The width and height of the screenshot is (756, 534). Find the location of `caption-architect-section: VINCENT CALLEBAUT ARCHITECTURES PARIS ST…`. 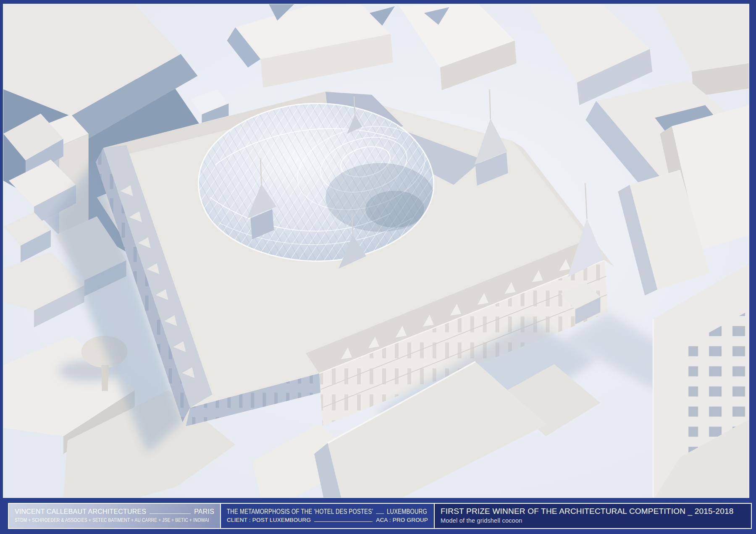

caption-architect-section: VINCENT CALLEBAUT ARCHITECTURES PARIS ST… is located at coordinates (115, 516).